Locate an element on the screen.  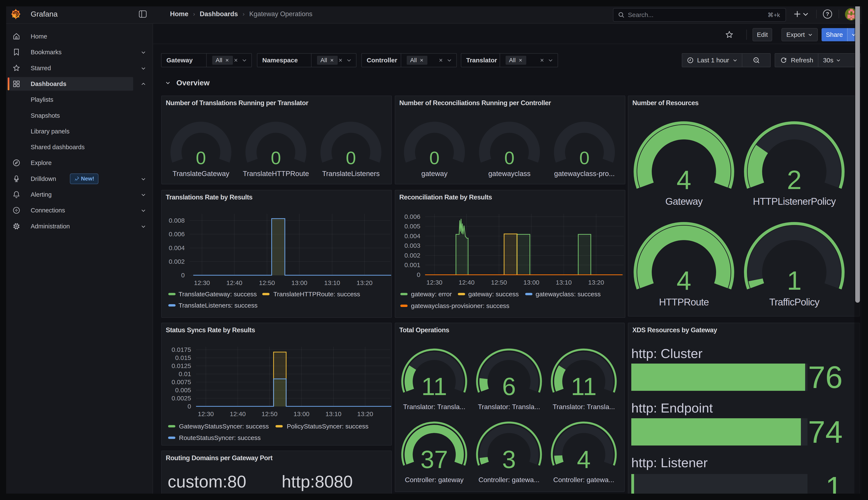
svg-text: TranslateListeners: success is located at coordinates (218, 305).